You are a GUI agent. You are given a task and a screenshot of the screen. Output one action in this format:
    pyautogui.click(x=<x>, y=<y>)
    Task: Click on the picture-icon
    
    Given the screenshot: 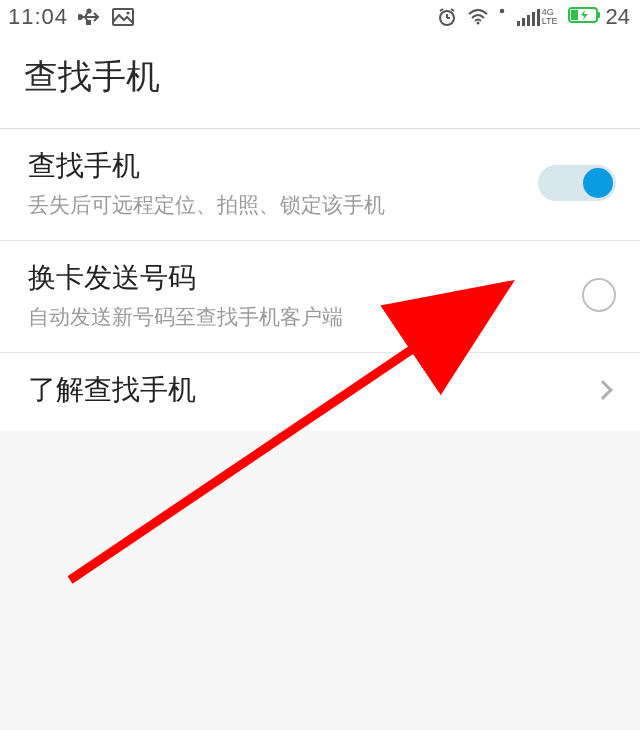 What is the action you would take?
    pyautogui.click(x=123, y=17)
    